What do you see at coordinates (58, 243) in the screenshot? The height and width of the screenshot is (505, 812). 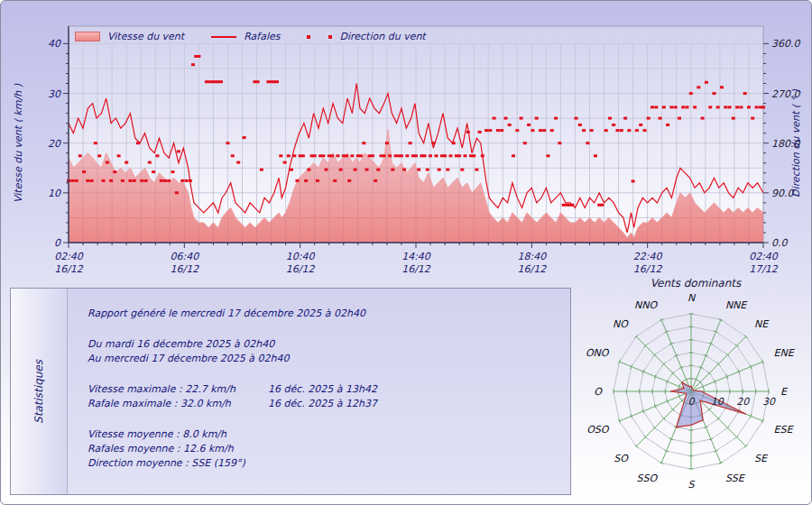 I see `left-axis-tick-label: 0` at bounding box center [58, 243].